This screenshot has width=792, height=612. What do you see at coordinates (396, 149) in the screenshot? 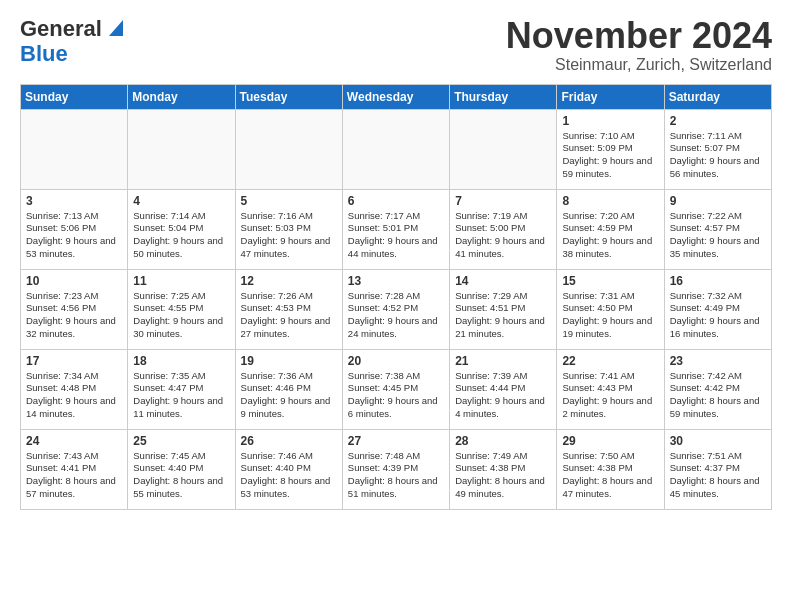
I see `week-row-1: 1Sunrise: 7:10 AM Sunset: 5:09 PM Daylig…` at bounding box center [396, 149].